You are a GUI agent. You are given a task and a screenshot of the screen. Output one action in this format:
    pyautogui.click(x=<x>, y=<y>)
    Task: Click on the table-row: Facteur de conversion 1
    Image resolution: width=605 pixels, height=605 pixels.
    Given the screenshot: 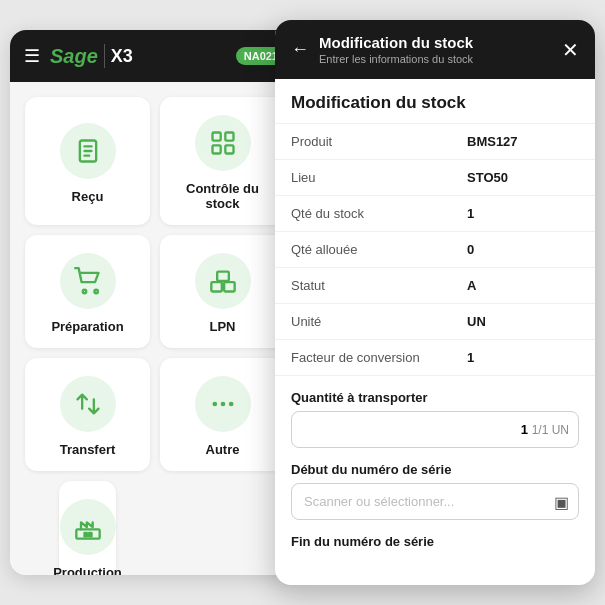 What is the action you would take?
    pyautogui.click(x=435, y=358)
    